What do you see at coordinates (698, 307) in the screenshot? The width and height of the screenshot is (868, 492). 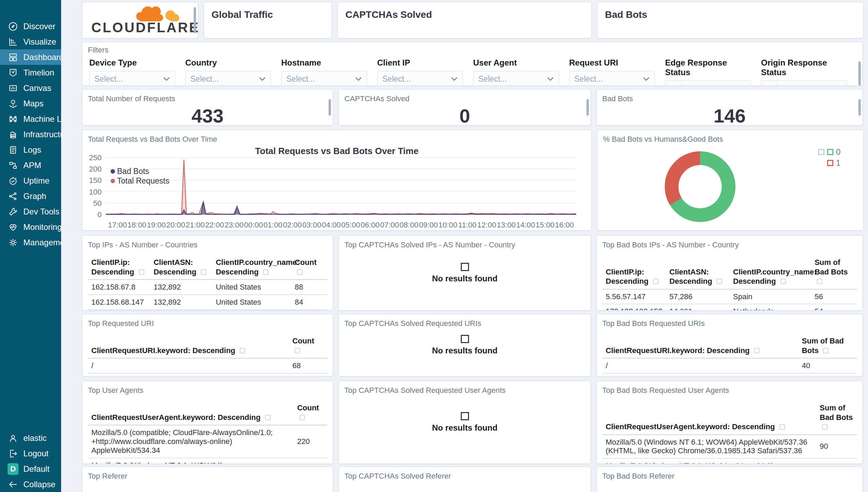 I see `table-cell: 14,061` at bounding box center [698, 307].